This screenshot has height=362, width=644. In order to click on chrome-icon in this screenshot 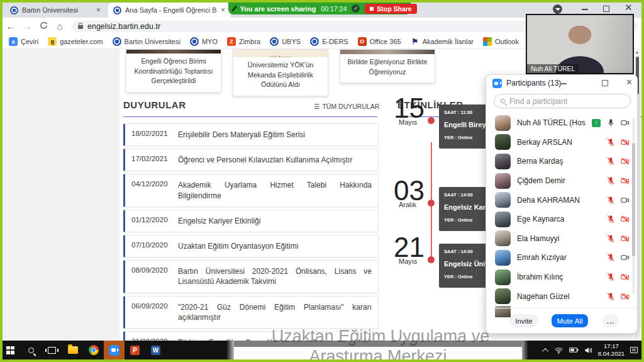, I will do `click(94, 350)`.